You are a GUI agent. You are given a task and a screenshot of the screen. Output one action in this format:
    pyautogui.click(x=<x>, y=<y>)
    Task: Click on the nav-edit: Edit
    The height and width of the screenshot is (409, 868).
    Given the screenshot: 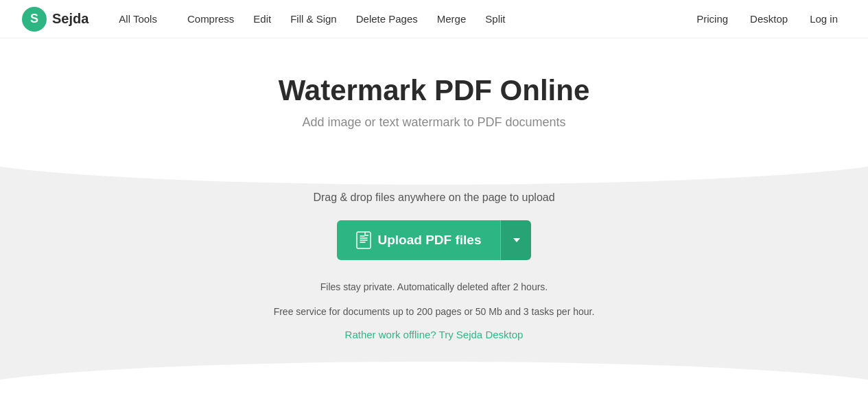 What is the action you would take?
    pyautogui.click(x=262, y=19)
    